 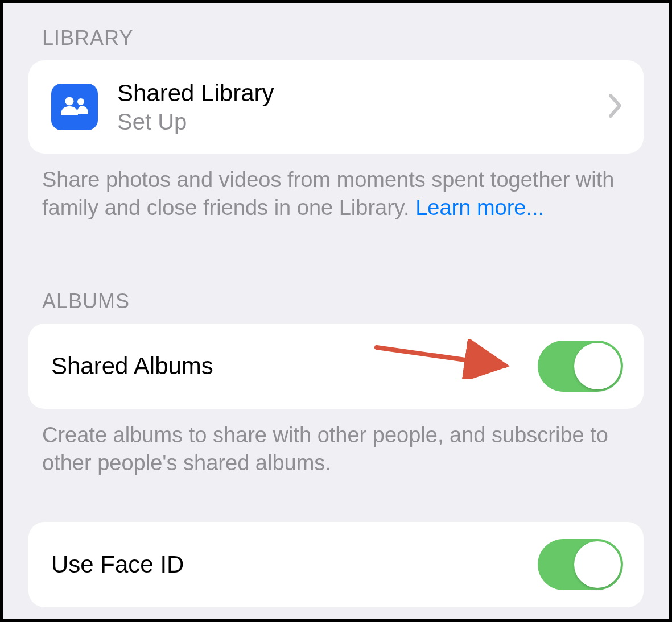 I want to click on shared-library-row: Shared Library Set Up, so click(x=336, y=107).